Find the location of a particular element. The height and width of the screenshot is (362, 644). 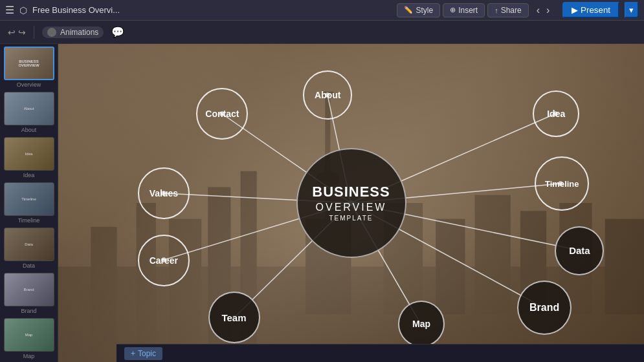

share-button: ↑ Share is located at coordinates (508, 10).